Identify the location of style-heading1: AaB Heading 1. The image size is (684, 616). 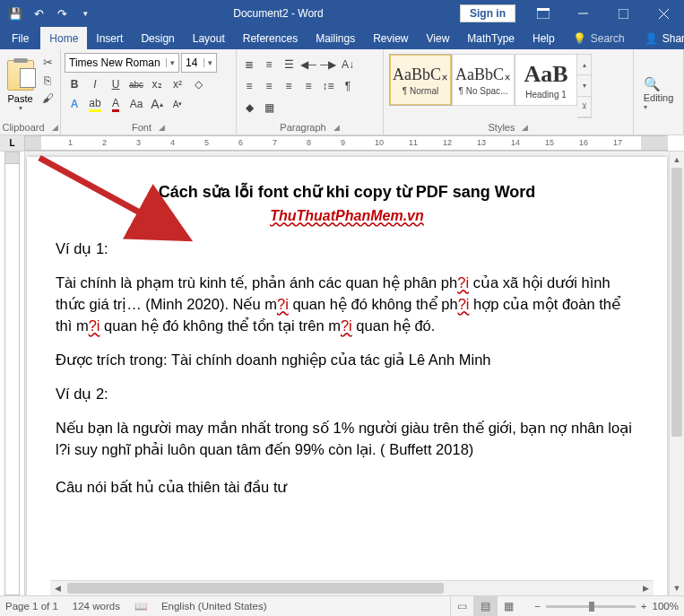
(546, 80).